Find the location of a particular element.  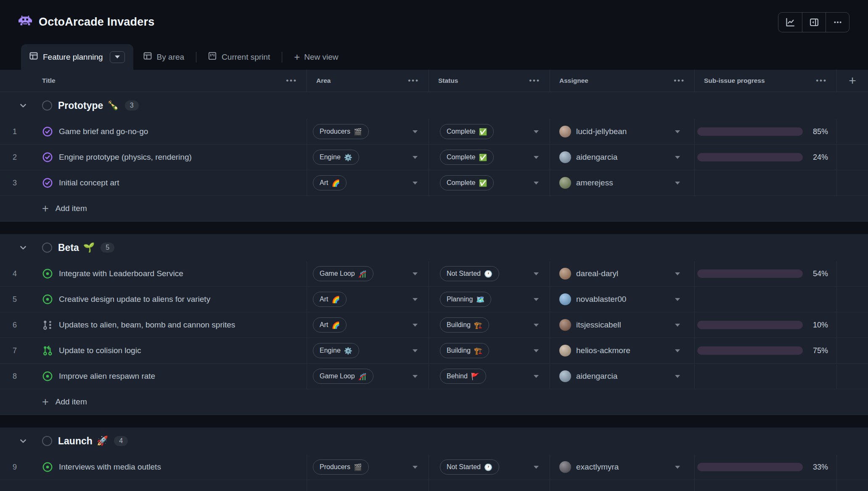

assignee-cell: itsjessicabell is located at coordinates (622, 325).